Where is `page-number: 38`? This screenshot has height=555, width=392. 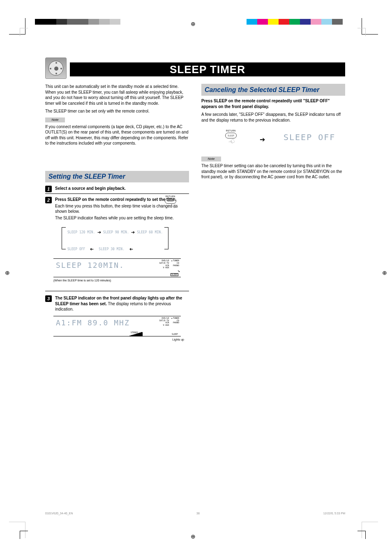
page-number: 38 is located at coordinates (198, 514).